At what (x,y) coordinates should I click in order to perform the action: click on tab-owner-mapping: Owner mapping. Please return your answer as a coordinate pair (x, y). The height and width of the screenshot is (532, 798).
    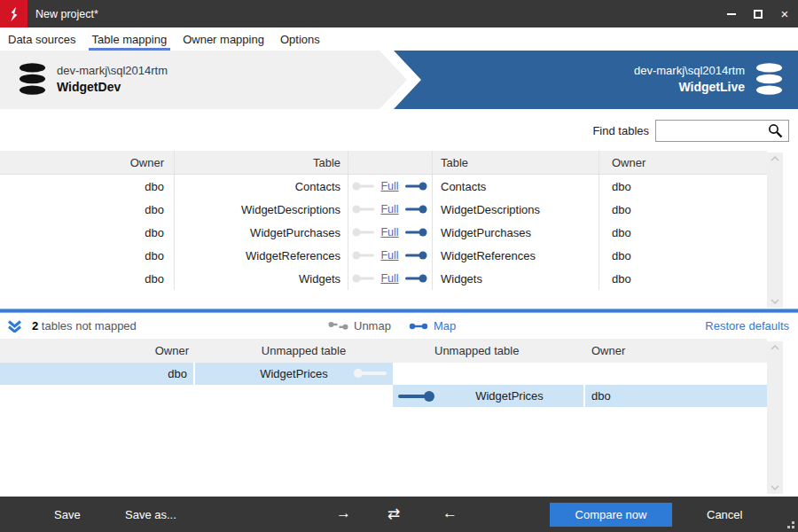
    Looking at the image, I should click on (223, 39).